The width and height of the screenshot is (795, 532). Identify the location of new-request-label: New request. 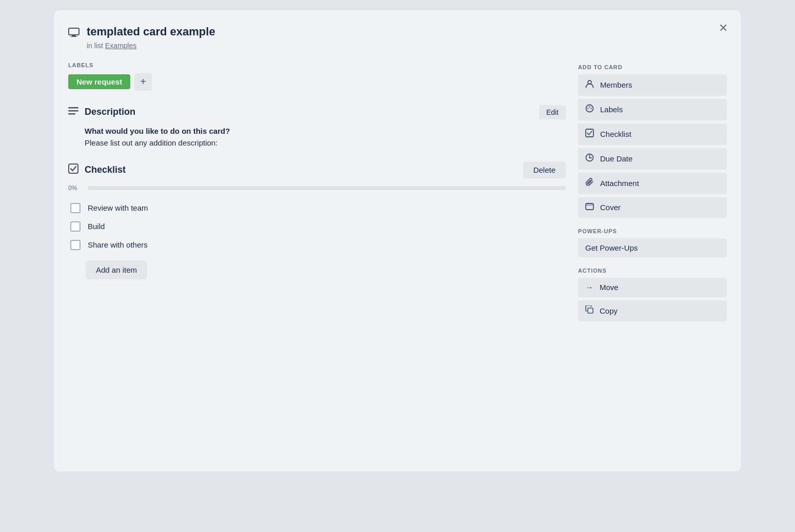
(100, 82).